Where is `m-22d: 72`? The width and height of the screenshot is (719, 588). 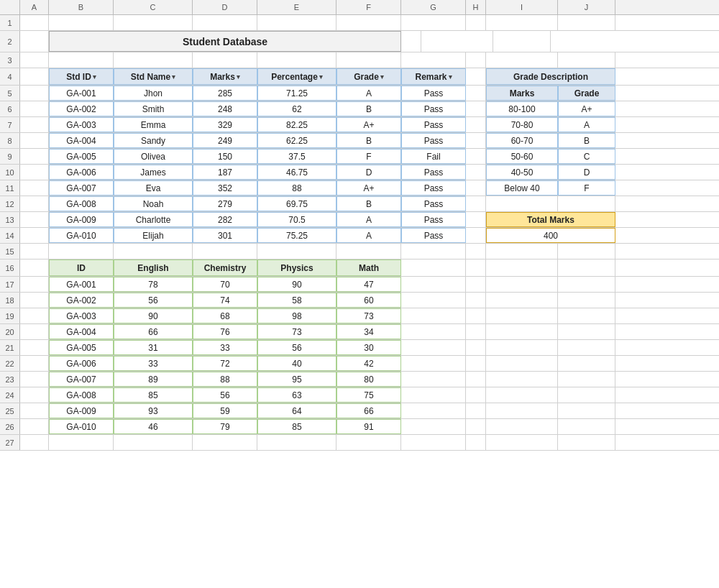
m-22d: 72 is located at coordinates (225, 364).